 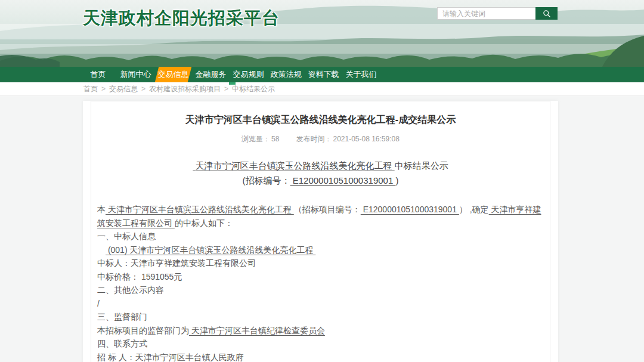 I want to click on text-segment: 的中标人如下：, so click(x=204, y=223).